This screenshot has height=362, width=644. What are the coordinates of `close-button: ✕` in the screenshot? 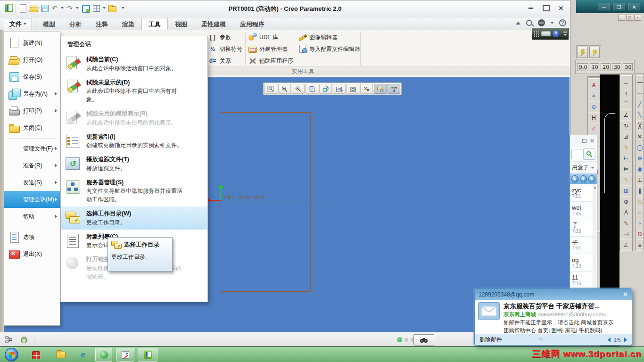 It's located at (561, 8).